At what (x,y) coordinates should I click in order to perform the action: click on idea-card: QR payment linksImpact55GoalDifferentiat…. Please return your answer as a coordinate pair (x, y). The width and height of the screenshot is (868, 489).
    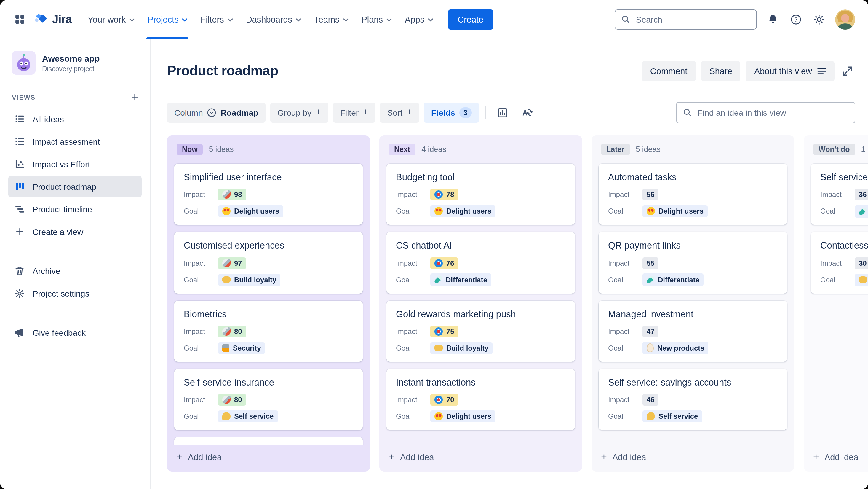
    Looking at the image, I should click on (693, 263).